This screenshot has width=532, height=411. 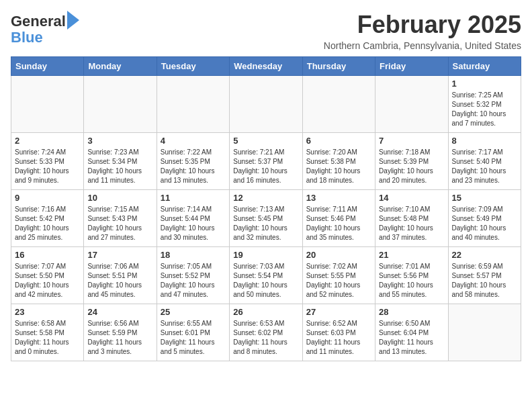 What do you see at coordinates (484, 219) in the screenshot?
I see `calendar-cell: 15Sunrise: 7:09 AM Sunset: 5:49 PM Dayli…` at bounding box center [484, 219].